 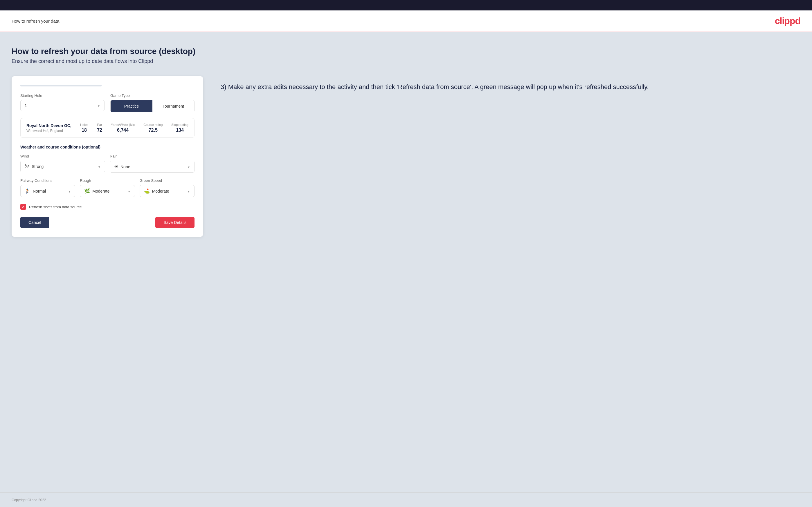 What do you see at coordinates (84, 125) in the screenshot?
I see `holes-label: Holes` at bounding box center [84, 125].